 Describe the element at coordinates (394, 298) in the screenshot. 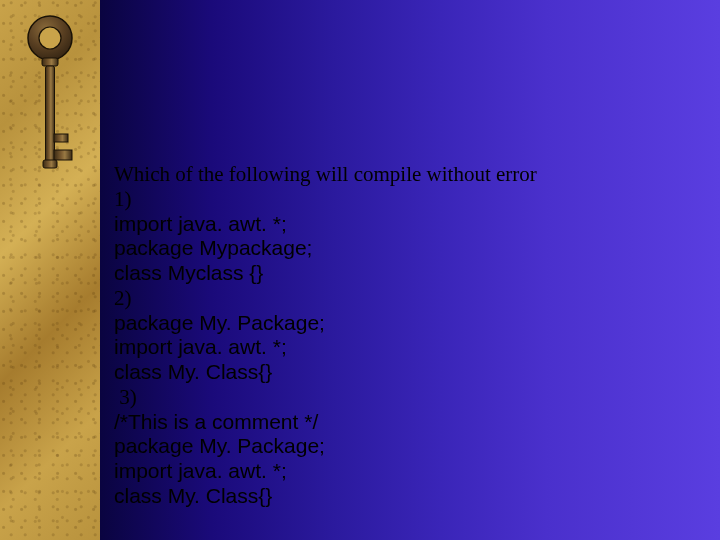

I see `option-2-label: 2)` at that location.